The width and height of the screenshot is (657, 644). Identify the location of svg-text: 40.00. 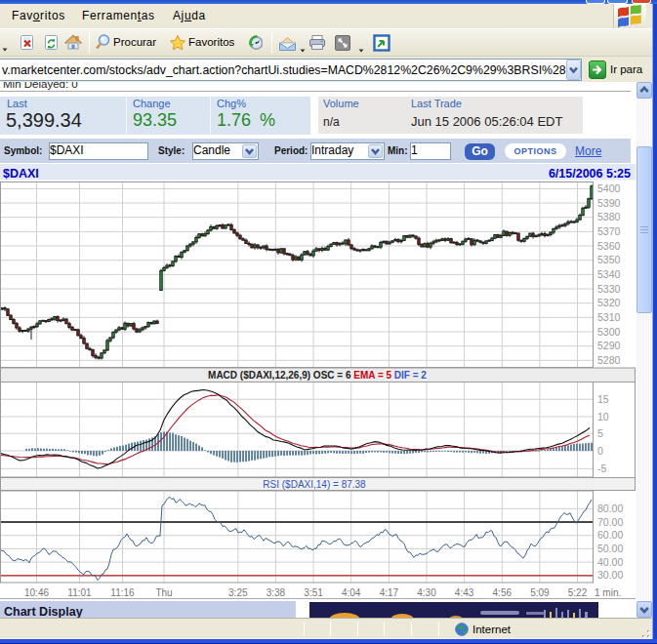
(610, 562).